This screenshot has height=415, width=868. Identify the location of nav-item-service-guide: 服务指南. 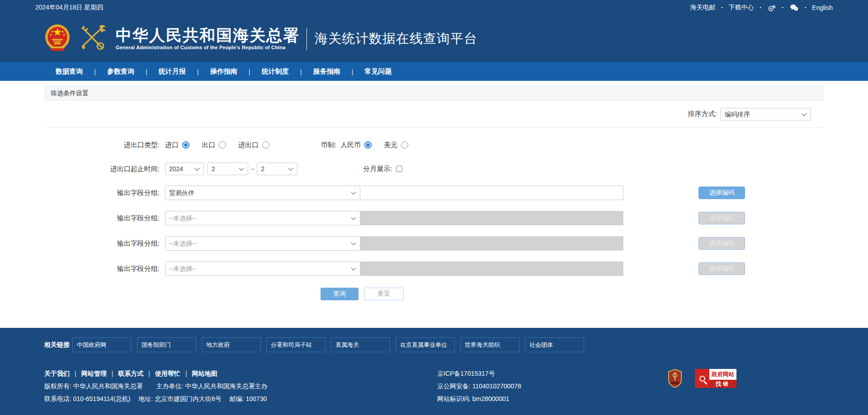
(327, 71).